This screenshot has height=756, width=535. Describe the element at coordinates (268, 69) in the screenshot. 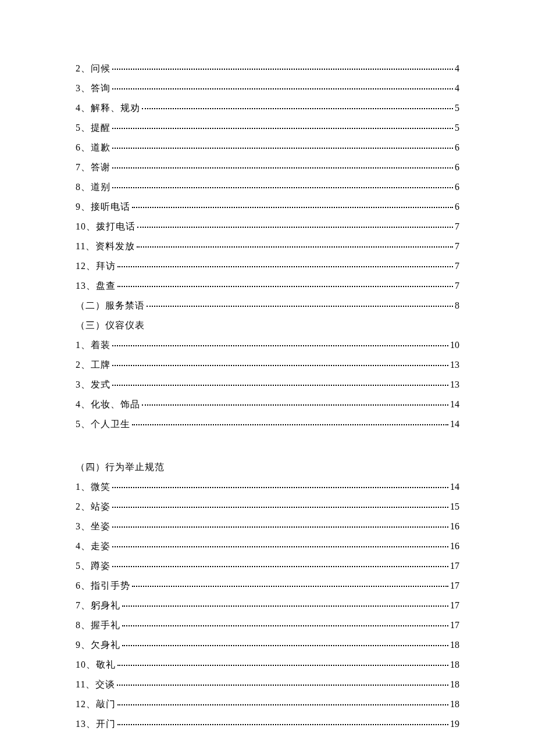

I see `toc-entry: 2、问候4` at that location.